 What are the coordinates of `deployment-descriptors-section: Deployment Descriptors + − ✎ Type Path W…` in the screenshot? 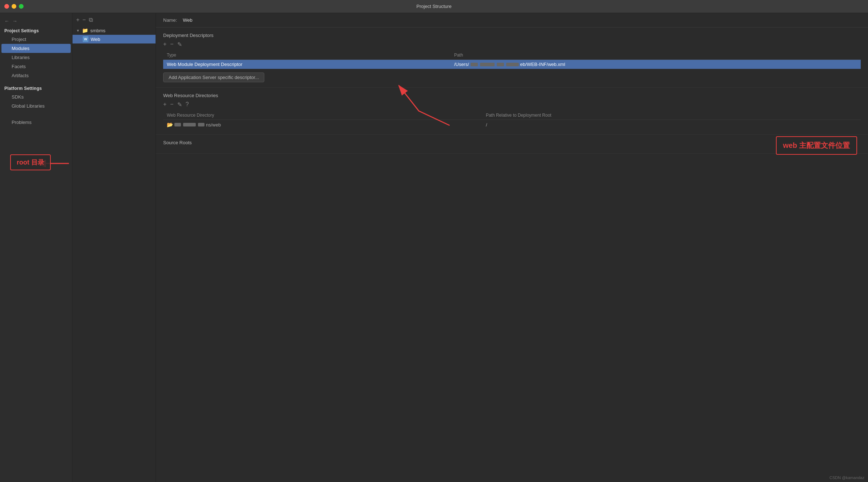 It's located at (512, 58).